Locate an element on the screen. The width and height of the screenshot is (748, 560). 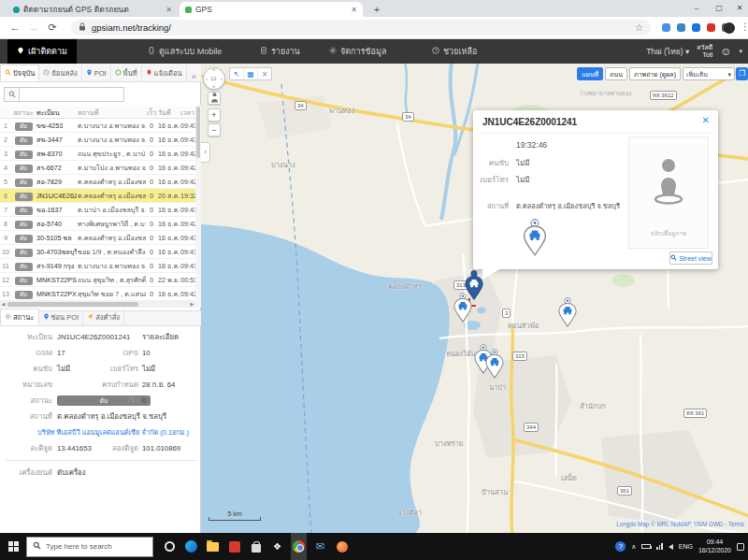
sidebar-tab-2: ย้อนหลัง is located at coordinates (60, 73).